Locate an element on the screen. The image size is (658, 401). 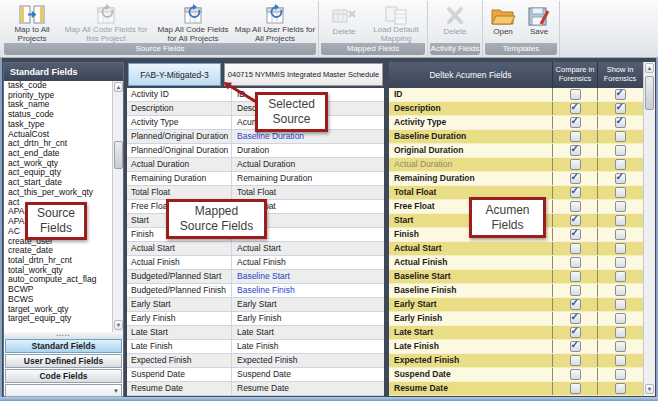
source-tab-selected: FAB-Y-Mitigated-3 is located at coordinates (174, 74).